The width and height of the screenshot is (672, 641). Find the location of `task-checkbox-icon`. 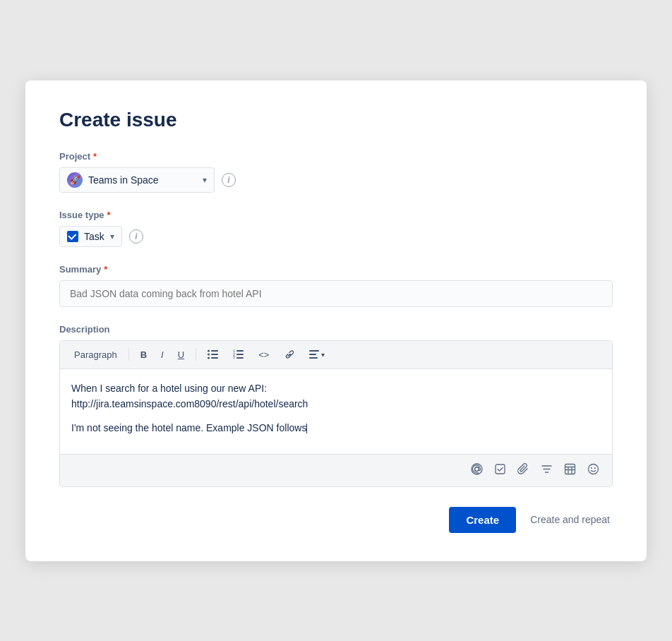

task-checkbox-icon is located at coordinates (73, 236).